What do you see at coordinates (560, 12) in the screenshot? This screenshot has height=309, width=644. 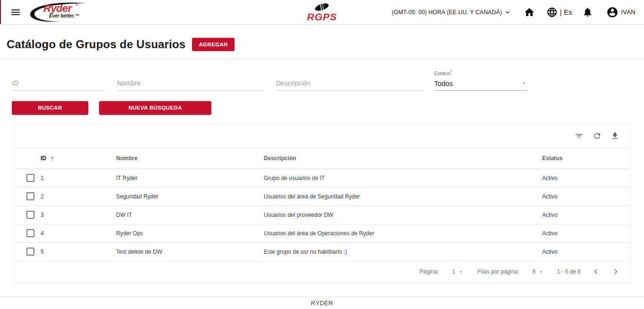 I see `language-selector: | Es` at bounding box center [560, 12].